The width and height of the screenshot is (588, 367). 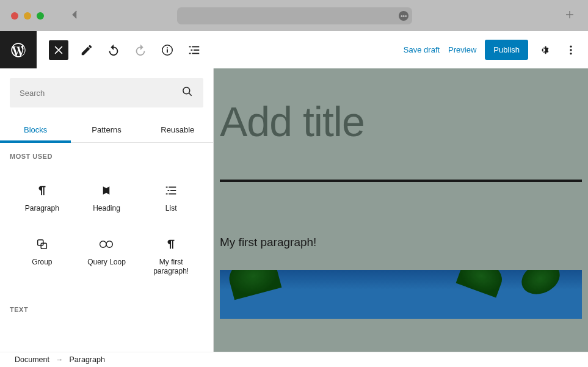 What do you see at coordinates (401, 242) in the screenshot?
I see `paragraph-block: My first paragraph!` at bounding box center [401, 242].